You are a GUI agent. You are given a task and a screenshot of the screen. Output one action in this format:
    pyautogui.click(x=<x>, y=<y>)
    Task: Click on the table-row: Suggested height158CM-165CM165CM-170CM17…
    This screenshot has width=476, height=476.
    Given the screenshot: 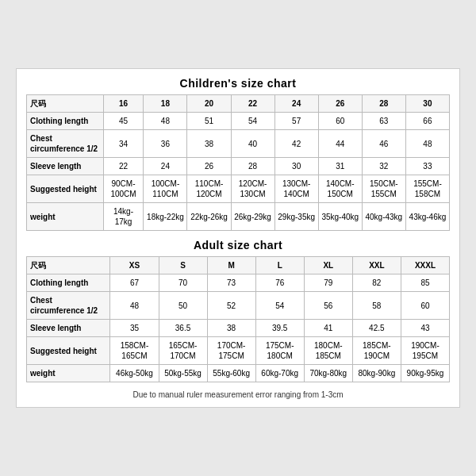 What is the action you would take?
    pyautogui.click(x=238, y=351)
    